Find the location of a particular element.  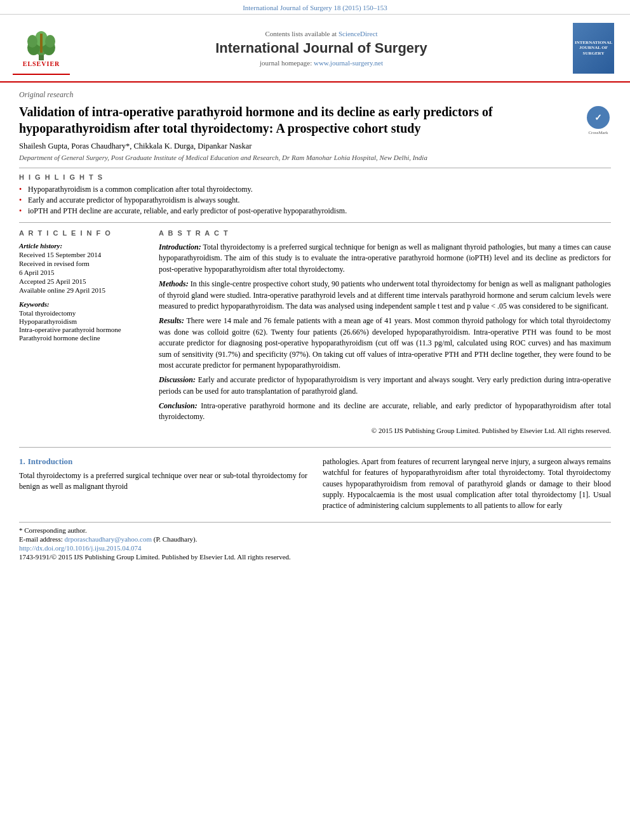

affiliation: Department of General Surgery, Post Grad… is located at coordinates (315, 157).